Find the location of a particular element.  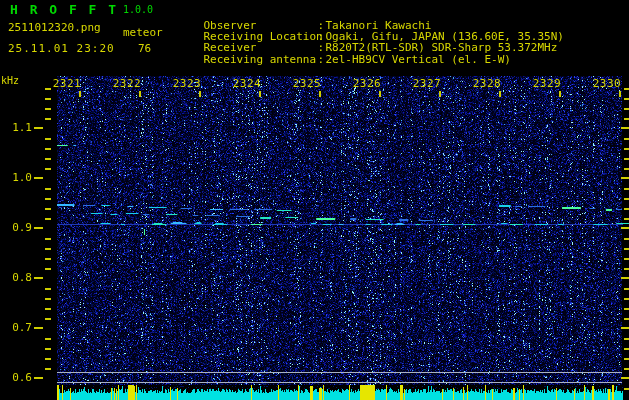

time-label-2325: 2325 is located at coordinates (307, 84).